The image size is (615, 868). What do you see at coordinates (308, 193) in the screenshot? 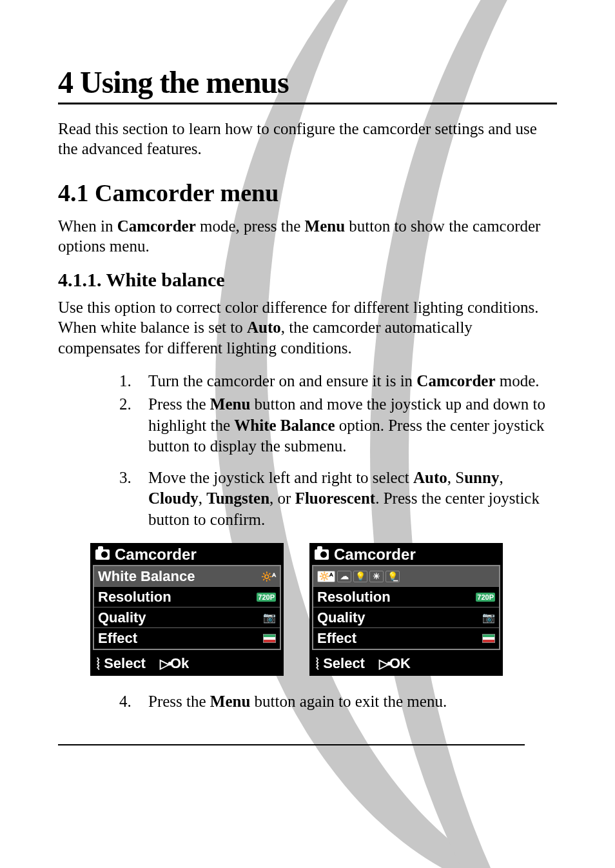
I see `section-heading: 4.1 Camcorder menu` at bounding box center [308, 193].